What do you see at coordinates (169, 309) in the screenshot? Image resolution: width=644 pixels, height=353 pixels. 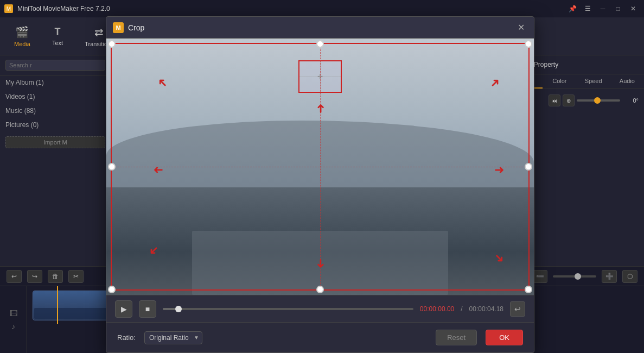 I see `playback-progress-fill` at bounding box center [169, 309].